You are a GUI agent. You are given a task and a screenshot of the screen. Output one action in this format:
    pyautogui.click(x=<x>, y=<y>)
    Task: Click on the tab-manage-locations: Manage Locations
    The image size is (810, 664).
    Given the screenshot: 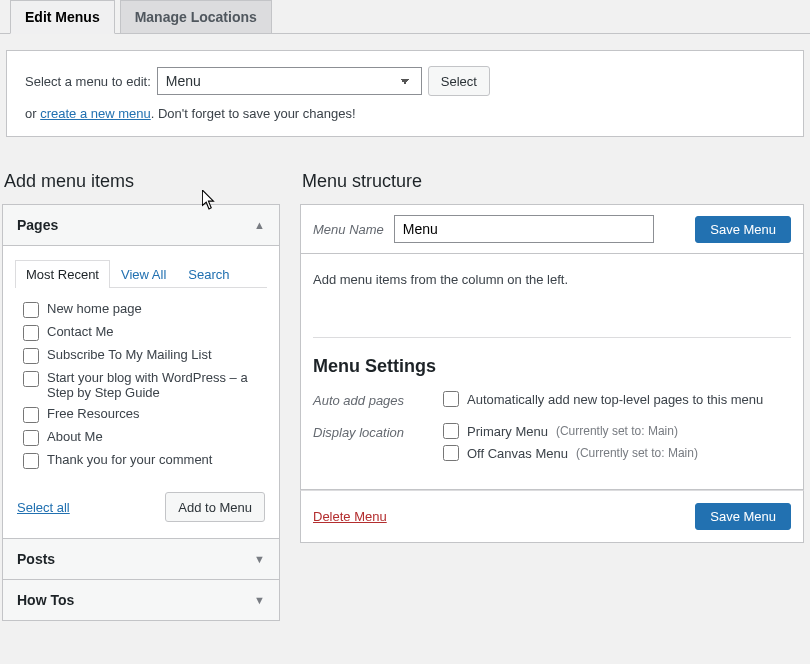 What is the action you would take?
    pyautogui.click(x=196, y=17)
    